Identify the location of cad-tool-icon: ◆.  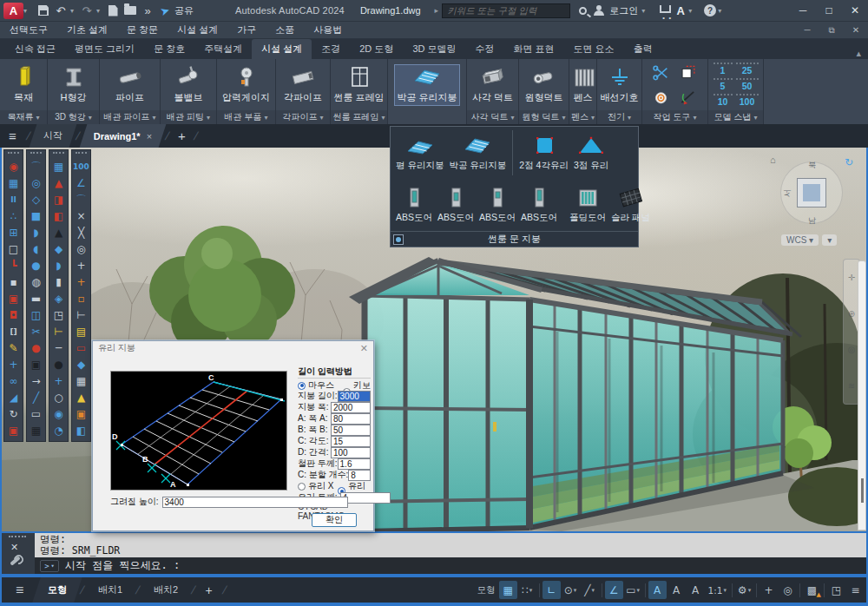
(82, 365).